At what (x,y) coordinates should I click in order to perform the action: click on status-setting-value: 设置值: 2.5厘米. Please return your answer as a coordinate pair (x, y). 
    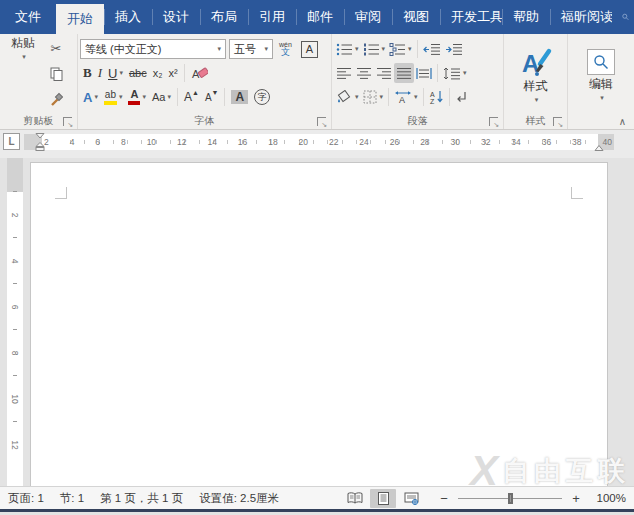
    Looking at the image, I should click on (239, 498).